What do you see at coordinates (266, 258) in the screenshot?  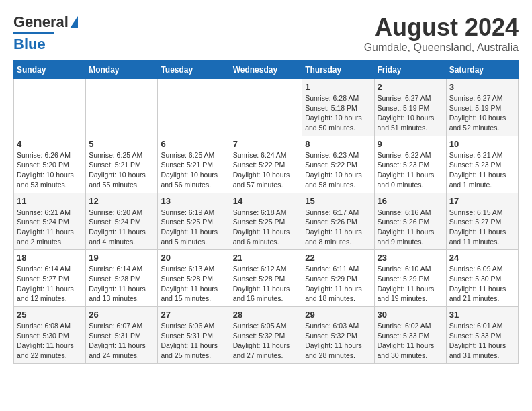 I see `day-number: 21` at bounding box center [266, 258].